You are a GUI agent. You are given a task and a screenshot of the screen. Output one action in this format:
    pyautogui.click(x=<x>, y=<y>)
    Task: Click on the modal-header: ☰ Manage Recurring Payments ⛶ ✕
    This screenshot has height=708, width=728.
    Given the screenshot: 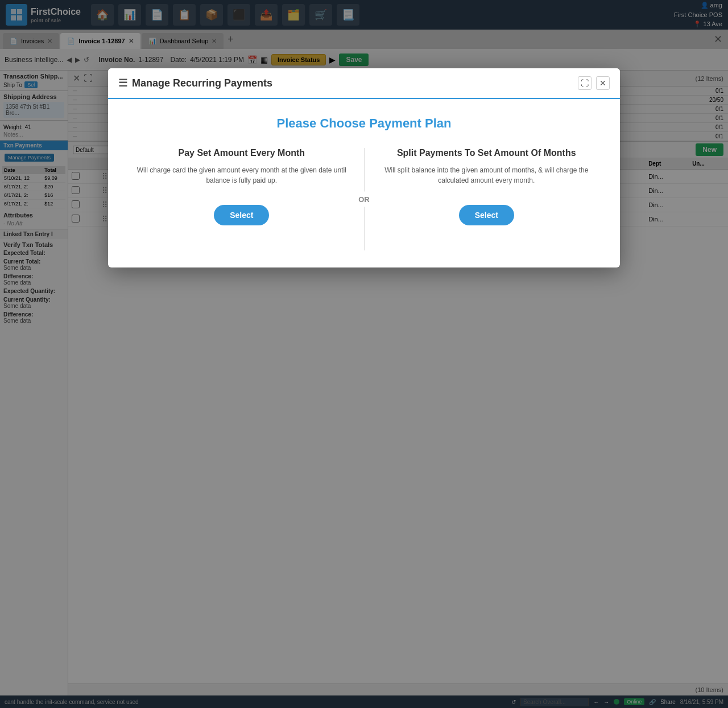 What is the action you would take?
    pyautogui.click(x=364, y=84)
    